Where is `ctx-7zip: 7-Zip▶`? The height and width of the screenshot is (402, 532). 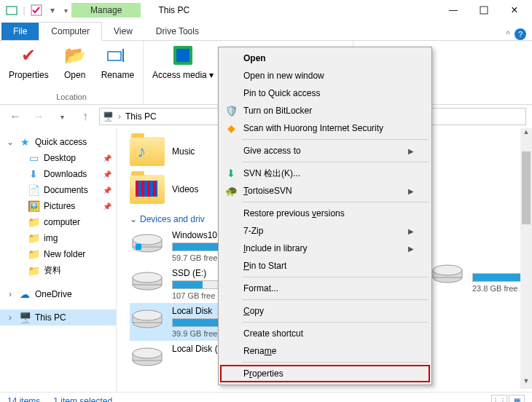
ctx-7zip: 7-Zip▶ is located at coordinates (325, 231).